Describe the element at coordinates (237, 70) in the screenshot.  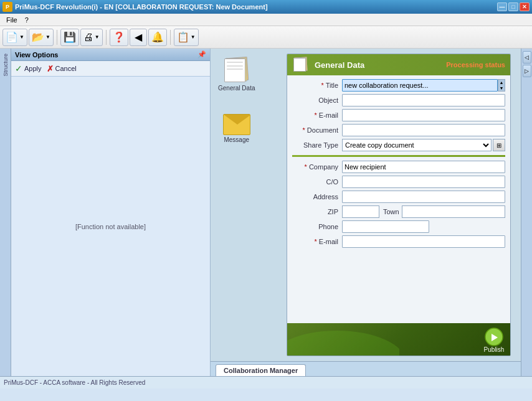
I see `general-data-icon` at that location.